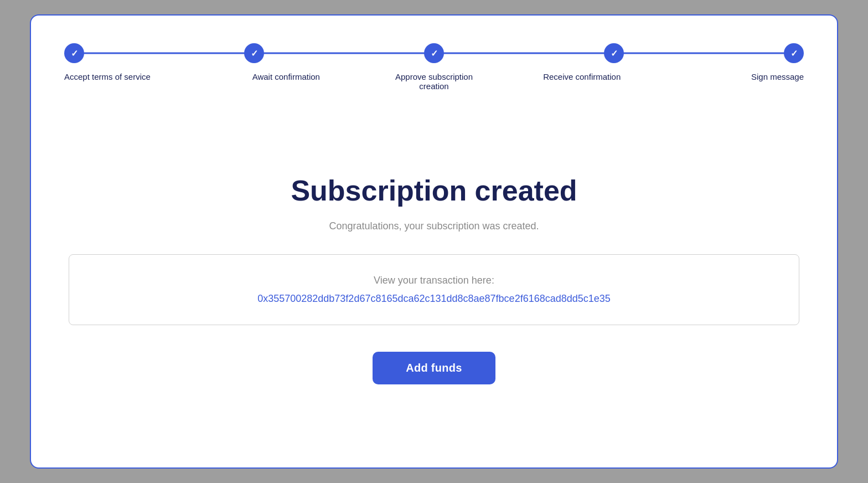 This screenshot has height=483, width=868. Describe the element at coordinates (74, 53) in the screenshot. I see `checkmark-1: ✓` at that location.